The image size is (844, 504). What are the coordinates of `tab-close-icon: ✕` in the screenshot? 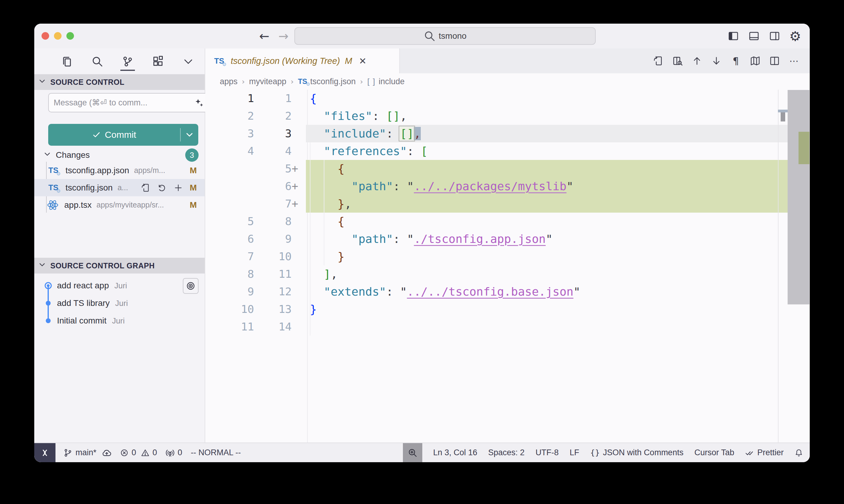 It's located at (363, 61).